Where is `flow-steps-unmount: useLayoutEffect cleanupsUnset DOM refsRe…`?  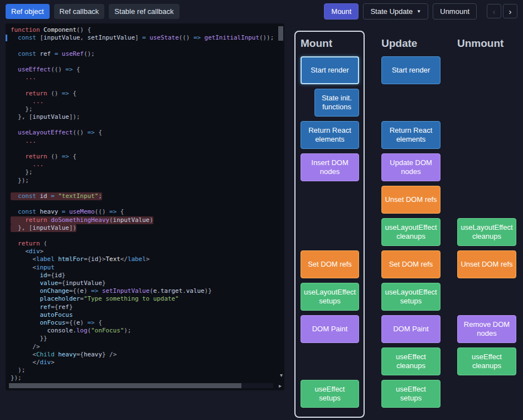 flow-steps-unmount: useLayoutEffect cleanupsUnset DOM refsRe… is located at coordinates (487, 234).